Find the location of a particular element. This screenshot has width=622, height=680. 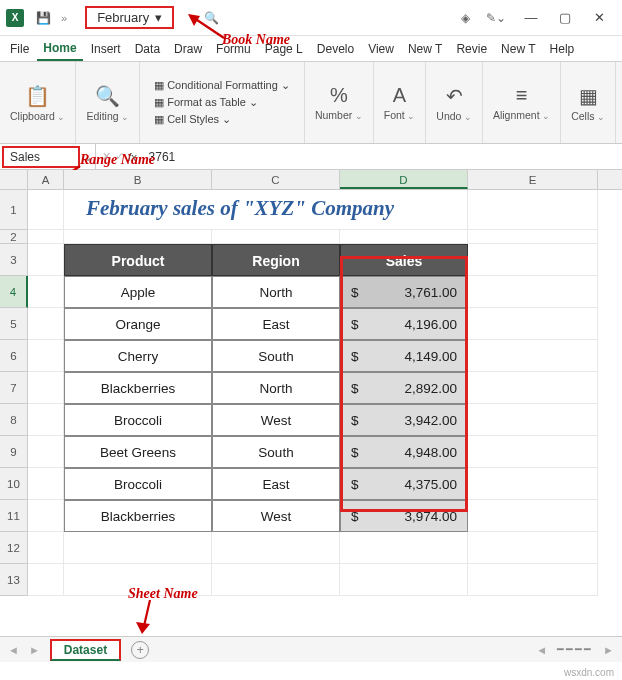

col-header-e: E is located at coordinates (533, 180).